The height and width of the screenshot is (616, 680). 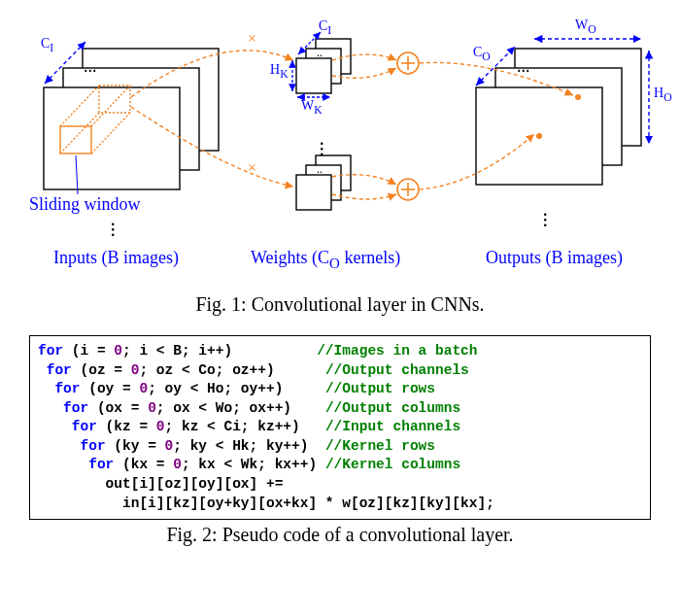 What do you see at coordinates (482, 54) in the screenshot?
I see `co-label: CO` at bounding box center [482, 54].